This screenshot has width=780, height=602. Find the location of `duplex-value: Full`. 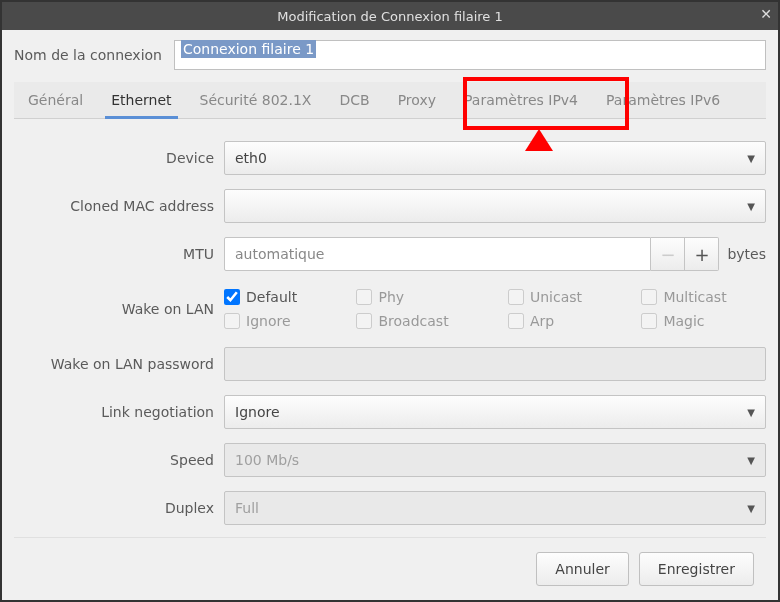

duplex-value: Full is located at coordinates (247, 508).